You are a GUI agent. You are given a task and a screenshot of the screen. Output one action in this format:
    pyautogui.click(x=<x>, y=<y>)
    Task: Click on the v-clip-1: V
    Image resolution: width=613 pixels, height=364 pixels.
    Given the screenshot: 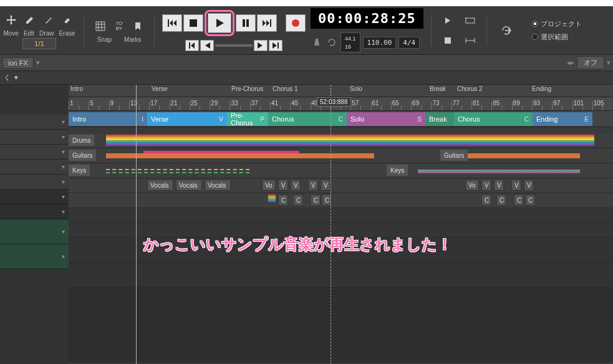 What is the action you would take?
    pyautogui.click(x=283, y=185)
    